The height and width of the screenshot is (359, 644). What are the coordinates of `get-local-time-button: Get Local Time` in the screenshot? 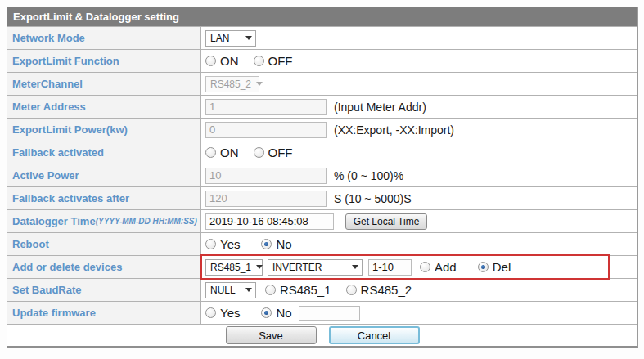 It's located at (386, 222).